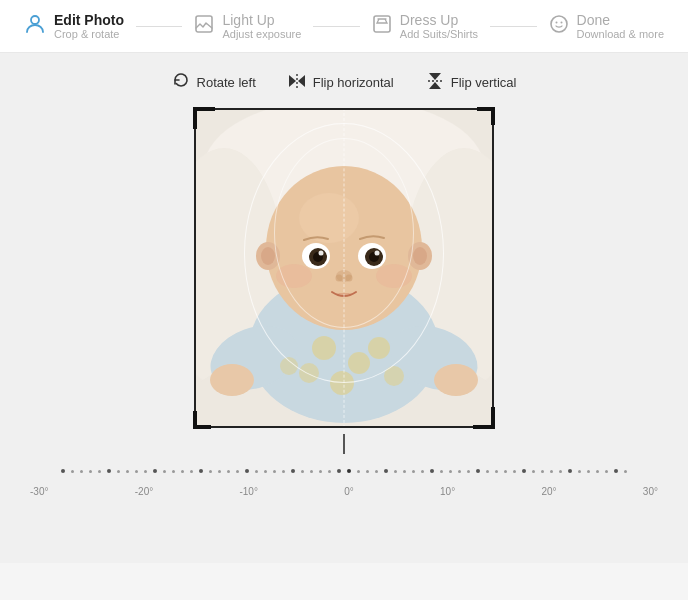  What do you see at coordinates (297, 82) in the screenshot?
I see `flip-h-icon` at bounding box center [297, 82].